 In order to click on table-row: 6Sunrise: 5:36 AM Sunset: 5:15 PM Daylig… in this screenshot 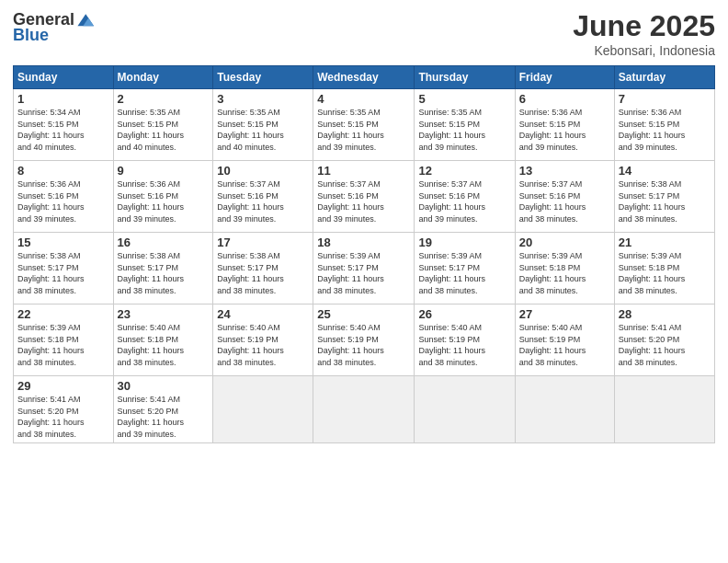, I will do `click(564, 125)`.